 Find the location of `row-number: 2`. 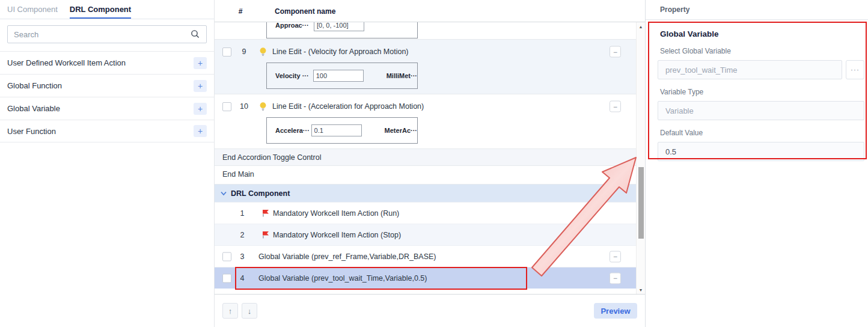

row-number: 2 is located at coordinates (242, 235).